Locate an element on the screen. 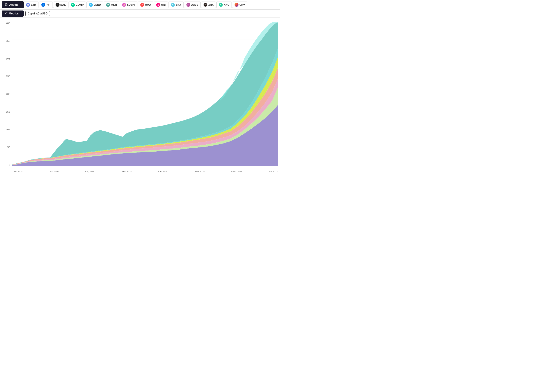 This screenshot has height=392, width=547. uni-label: UNI is located at coordinates (164, 5).